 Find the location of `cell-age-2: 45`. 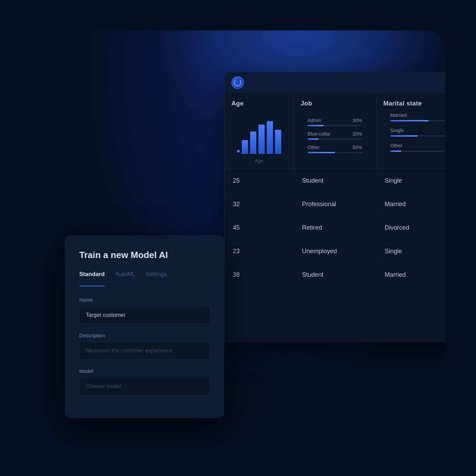

cell-age-2: 45 is located at coordinates (259, 228).